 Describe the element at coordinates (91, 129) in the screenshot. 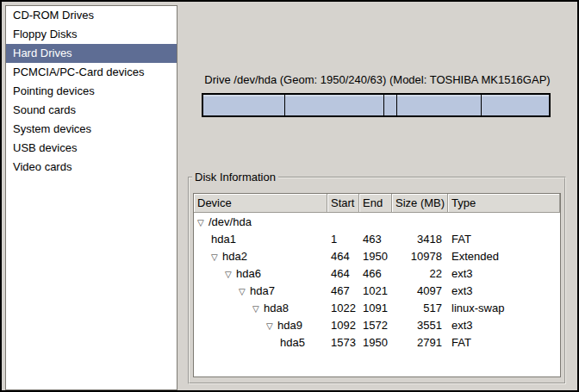

I see `sidebar-item-system-devices: System devices` at that location.